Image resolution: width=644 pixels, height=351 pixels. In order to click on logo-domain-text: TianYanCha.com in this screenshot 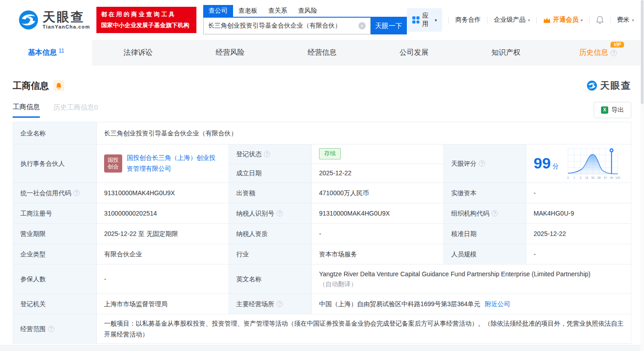, I will do `click(66, 27)`.